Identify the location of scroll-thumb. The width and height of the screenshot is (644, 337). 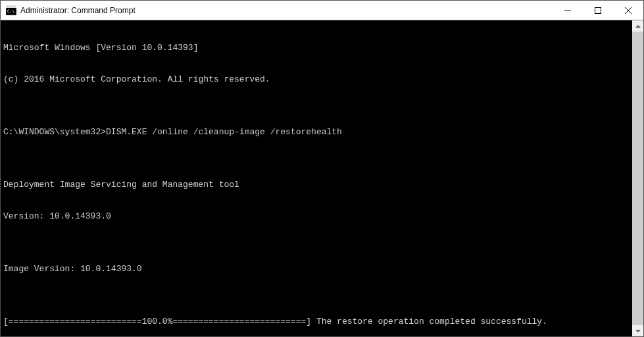
(638, 178).